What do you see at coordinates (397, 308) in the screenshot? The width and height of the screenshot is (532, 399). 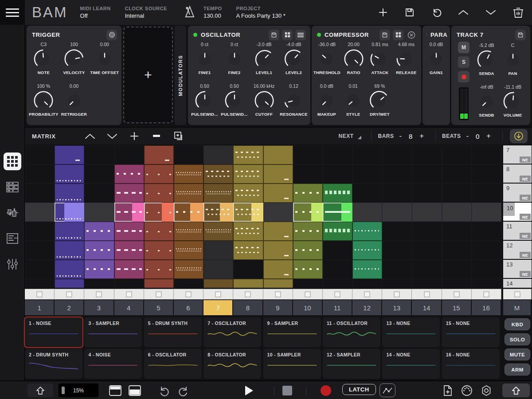 I see `track-number-13: 13` at bounding box center [397, 308].